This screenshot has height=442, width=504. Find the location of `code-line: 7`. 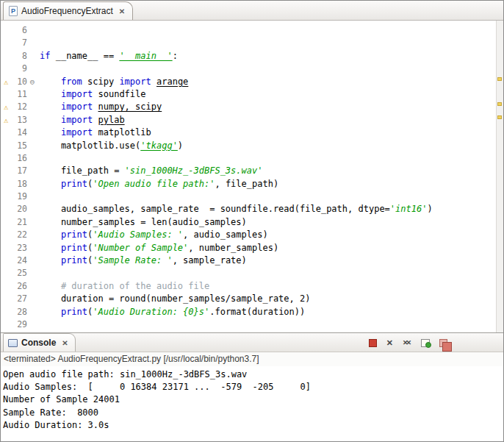

code-line: 7 is located at coordinates (248, 43).